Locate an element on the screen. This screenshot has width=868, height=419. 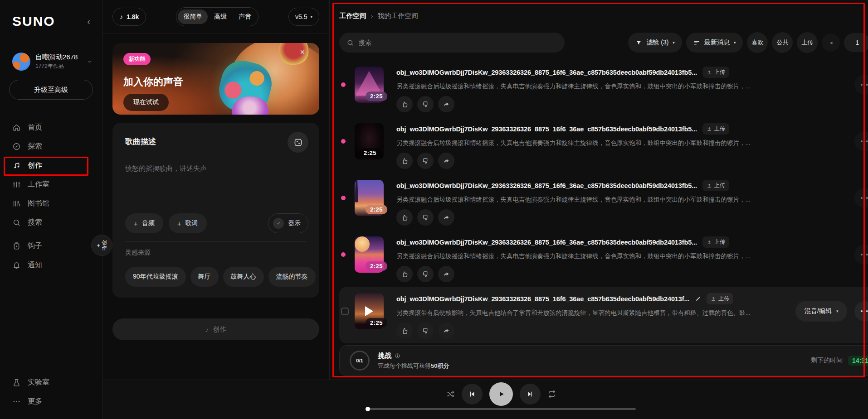
avatar is located at coordinates (21, 62).